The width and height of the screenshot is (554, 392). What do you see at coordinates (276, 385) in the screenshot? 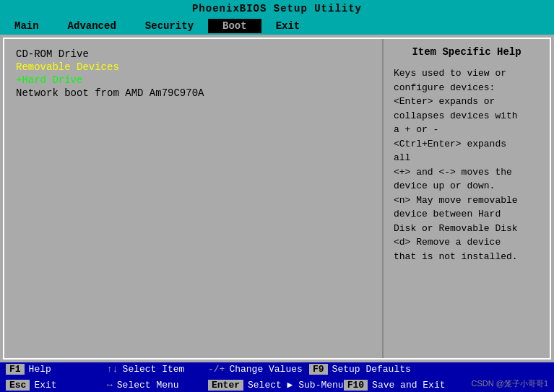
I see `key-enter: Enter Select ▶ Sub-Menu` at bounding box center [276, 385].